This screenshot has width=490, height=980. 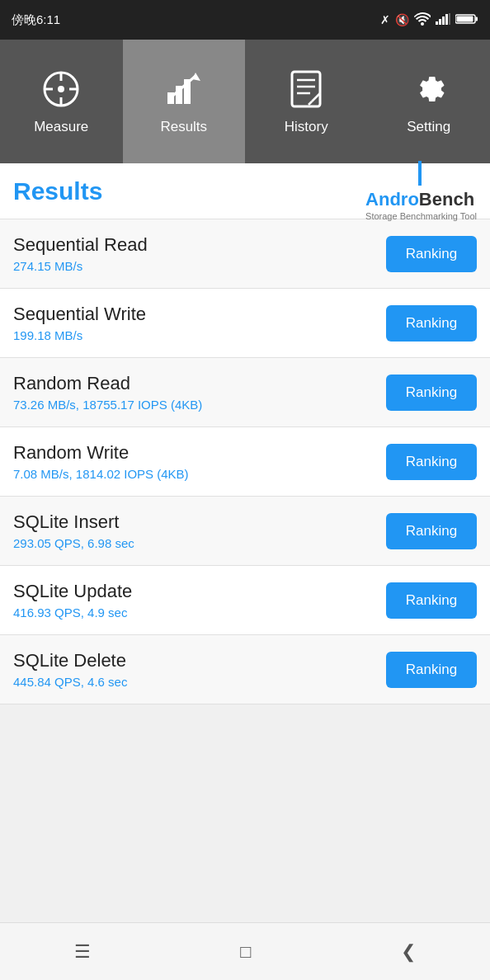 What do you see at coordinates (245, 101) in the screenshot?
I see `tab-bar: Measure Results` at bounding box center [245, 101].